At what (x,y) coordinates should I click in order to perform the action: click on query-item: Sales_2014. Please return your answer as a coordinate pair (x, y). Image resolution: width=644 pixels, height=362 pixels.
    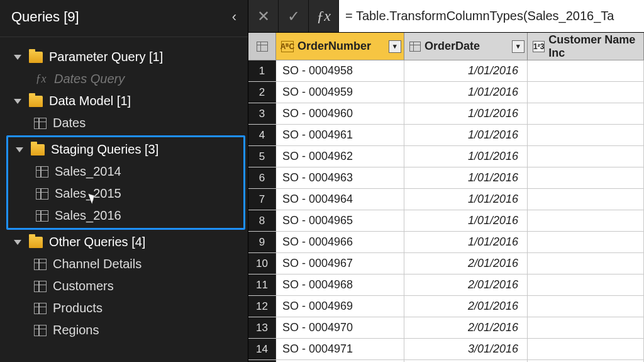
    Looking at the image, I should click on (126, 171).